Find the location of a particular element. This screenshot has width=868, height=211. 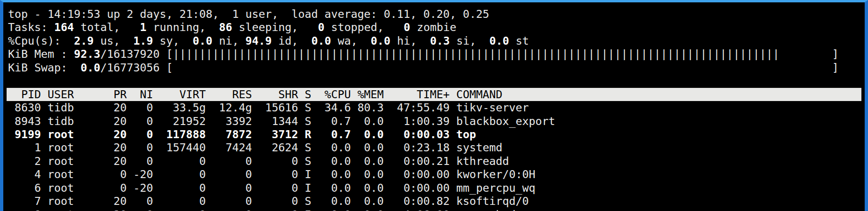

uptime-line: top - 14:19:53 up 2 days, 21:08, 1 user,… is located at coordinates (435, 14).